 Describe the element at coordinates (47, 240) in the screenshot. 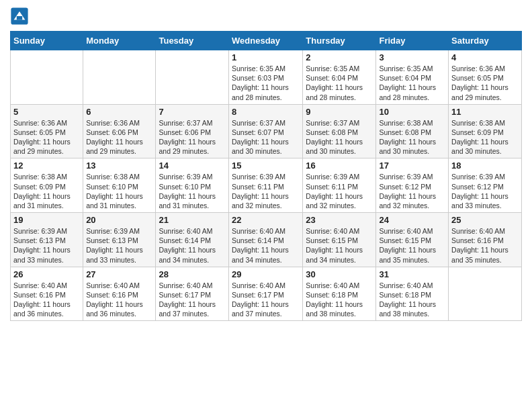

I see `calendar-cell: 19Sunrise: 6:39 AMSunset: 6:13 PMDayligh…` at that location.